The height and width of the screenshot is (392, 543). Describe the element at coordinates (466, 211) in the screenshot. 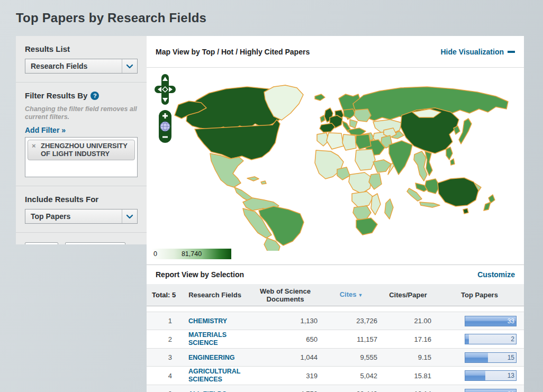

I see `country-tasmania` at that location.